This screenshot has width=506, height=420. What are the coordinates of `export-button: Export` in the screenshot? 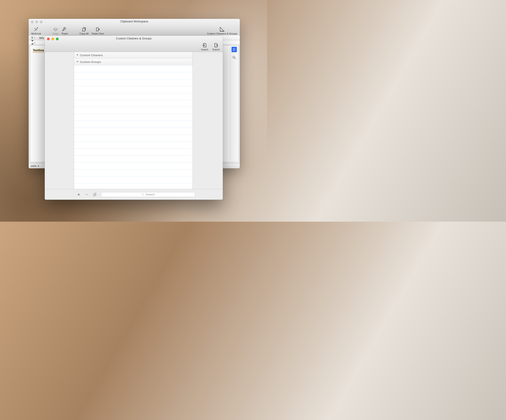 It's located at (216, 47).